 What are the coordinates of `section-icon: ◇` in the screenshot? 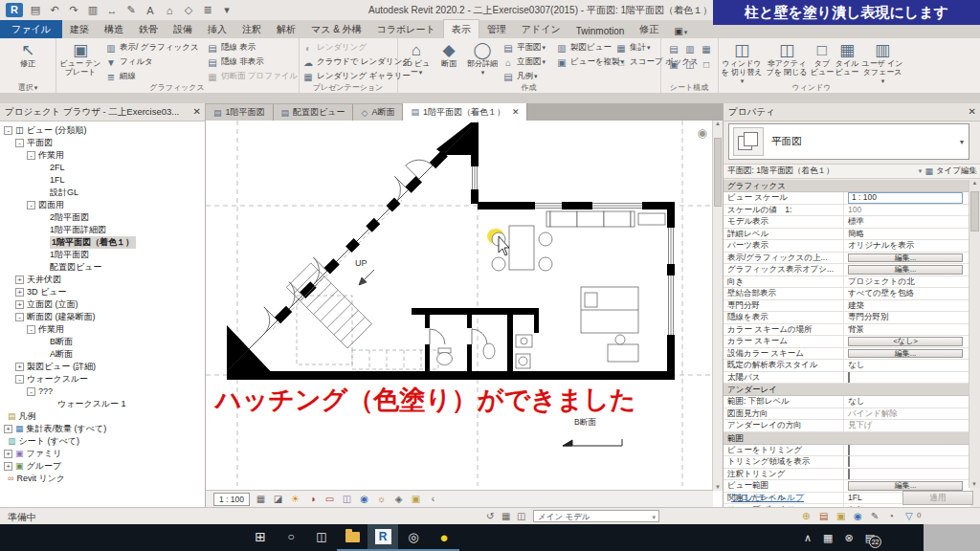 It's located at (189, 10).